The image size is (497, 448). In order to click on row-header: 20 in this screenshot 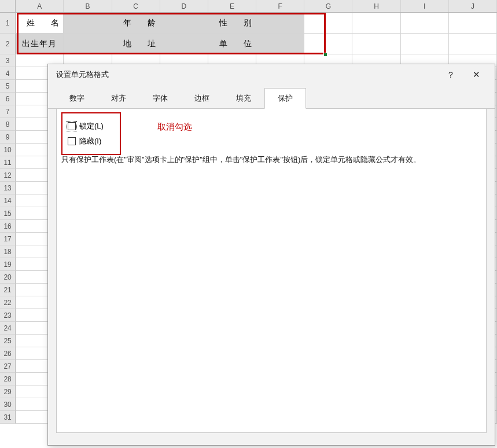, I will do `click(8, 277)`.